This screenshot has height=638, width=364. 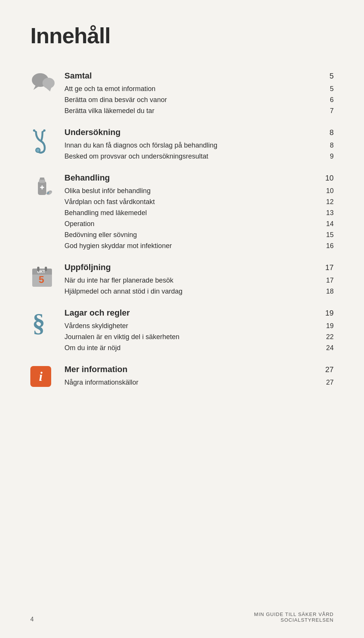 What do you see at coordinates (294, 617) in the screenshot?
I see `footer-guide: MIN GUIDE TILL SÄKER VÅRD SOCIALSTYRELSE…` at bounding box center [294, 617].